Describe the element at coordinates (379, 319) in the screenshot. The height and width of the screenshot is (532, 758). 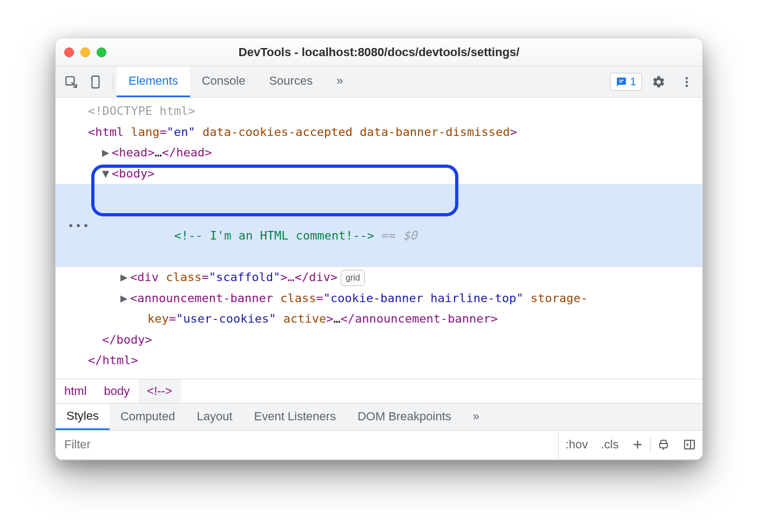
I see `dom-announcement-banner-cont: key="user-cookies" active>…</announcemen…` at that location.